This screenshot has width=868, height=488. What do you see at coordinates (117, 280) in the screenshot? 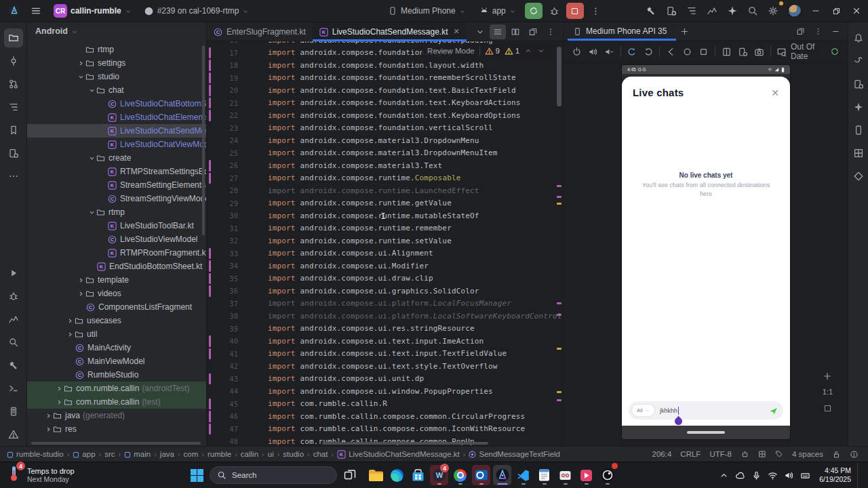
I see `project-tree-item-template: template` at bounding box center [117, 280].